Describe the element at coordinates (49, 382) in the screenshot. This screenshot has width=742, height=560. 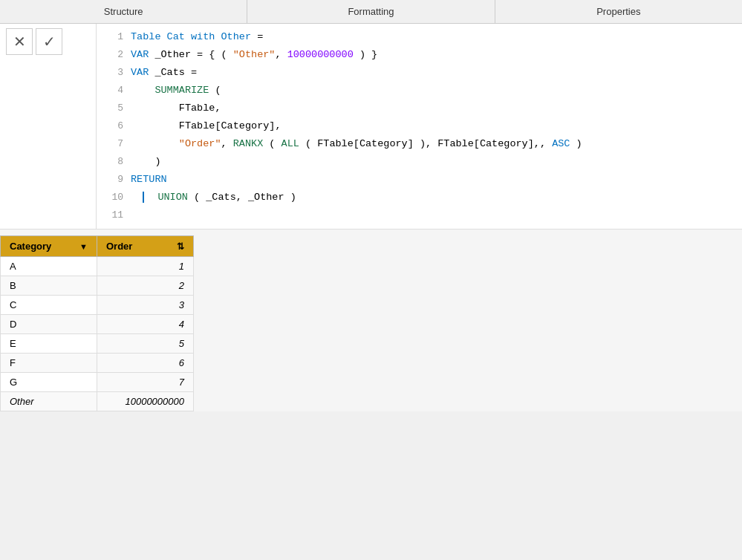
I see `cell-category: G` at that location.